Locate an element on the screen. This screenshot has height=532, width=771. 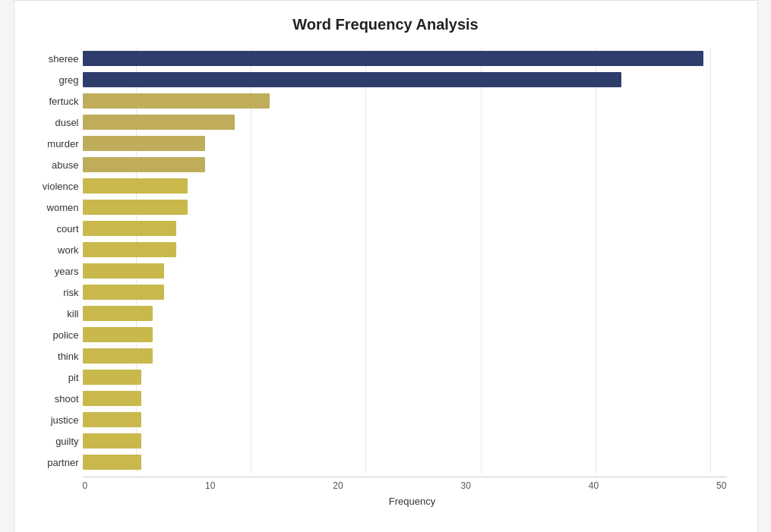
bar-label: abuse is located at coordinates (55, 165).